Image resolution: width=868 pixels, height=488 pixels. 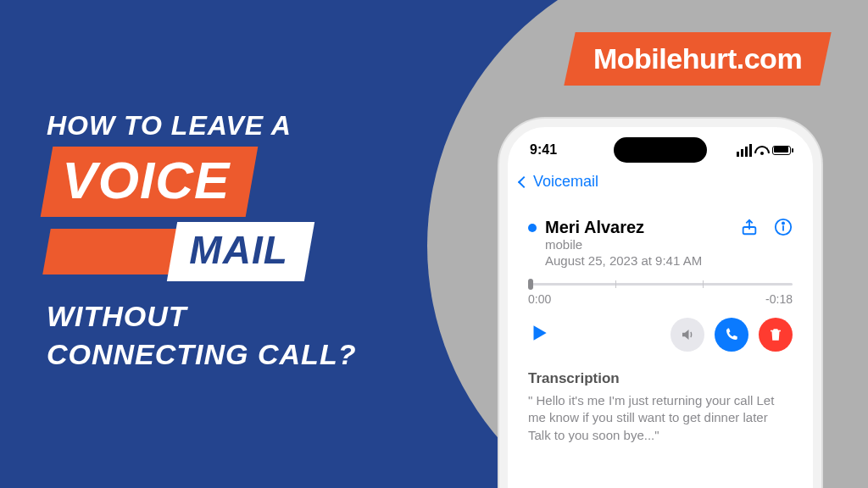 I want to click on headline-mail: Mail, so click(x=238, y=250).